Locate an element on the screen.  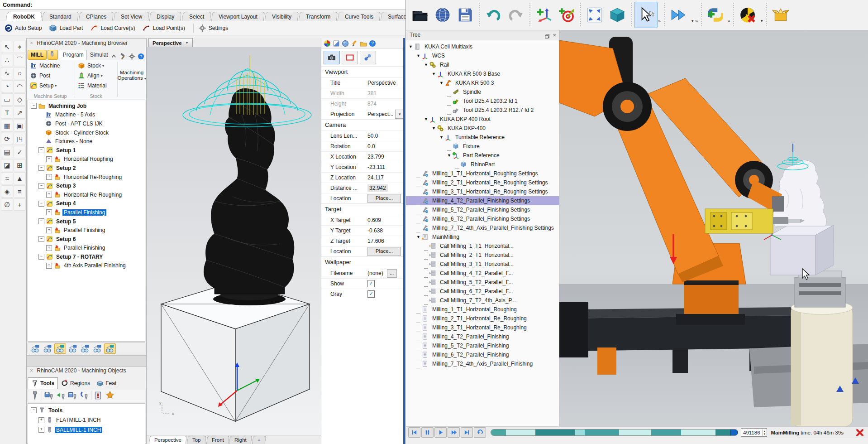
station-tree-row: Call Milling_1_T1_Horizontal... is located at coordinates (482, 246).